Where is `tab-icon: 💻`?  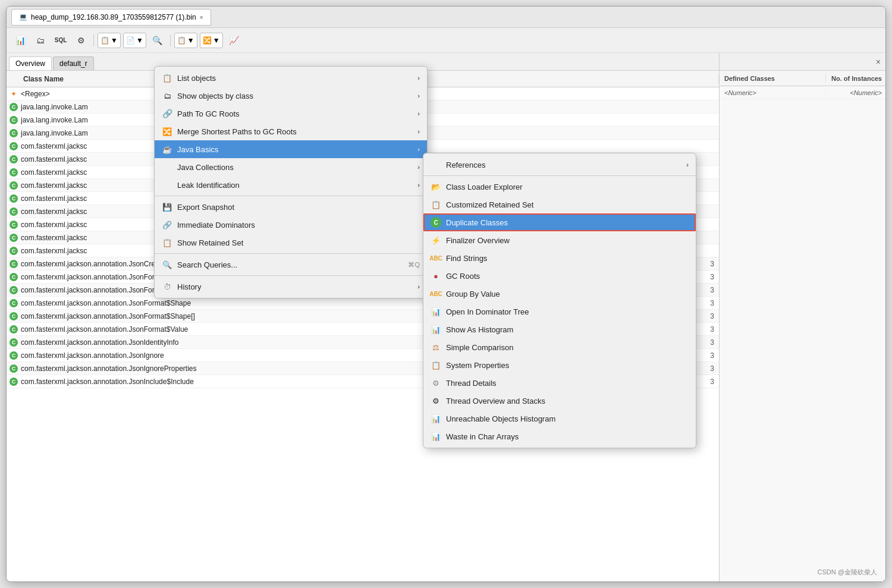 tab-icon: 💻 is located at coordinates (23, 17).